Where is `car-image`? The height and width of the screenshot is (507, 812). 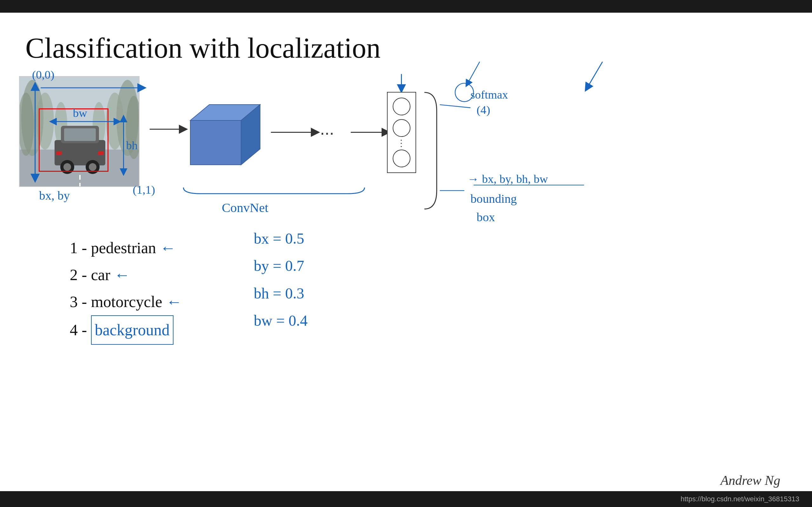
car-image is located at coordinates (79, 131).